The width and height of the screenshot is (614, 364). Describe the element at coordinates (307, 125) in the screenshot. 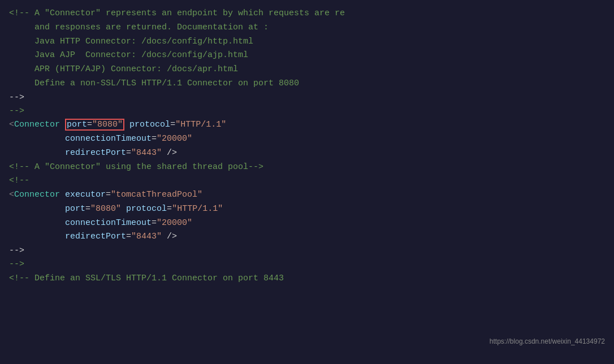

I see `code-line-8: <Connector port="8080" protocol="HTTP/1.…` at that location.